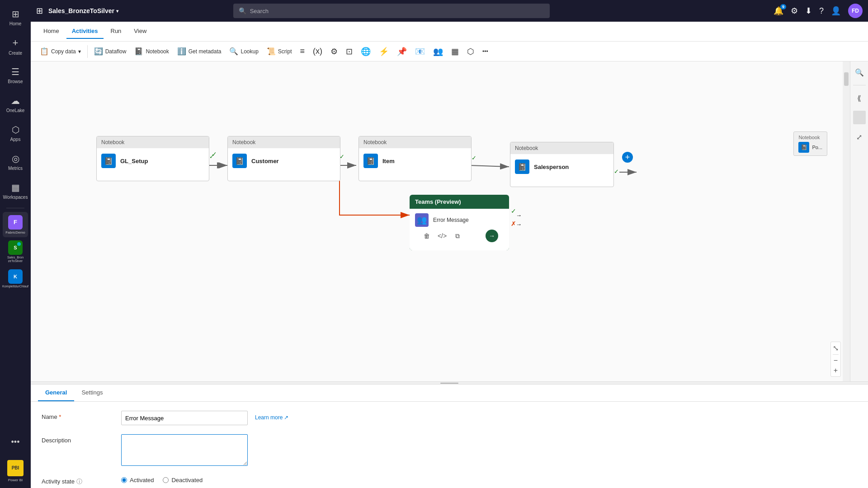  I want to click on sidebar-item-onelake: ☁ OneLake, so click(15, 104).